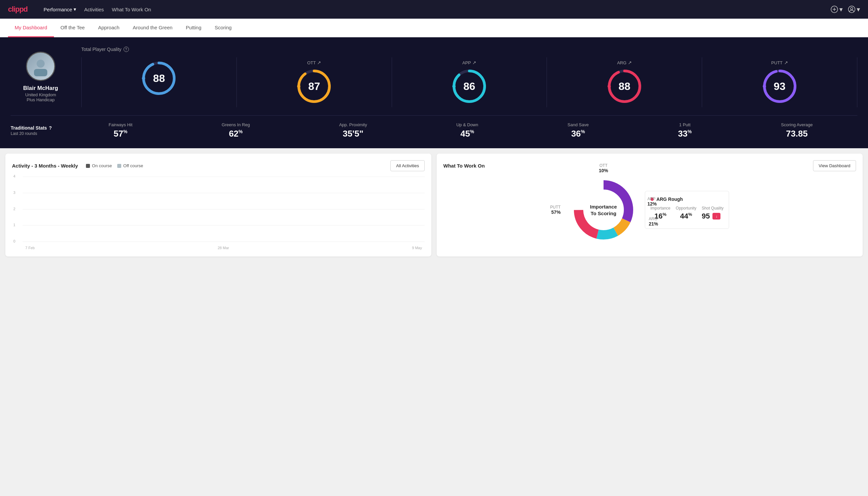  I want to click on tab-my-dashboard: My Dashboard, so click(31, 28).